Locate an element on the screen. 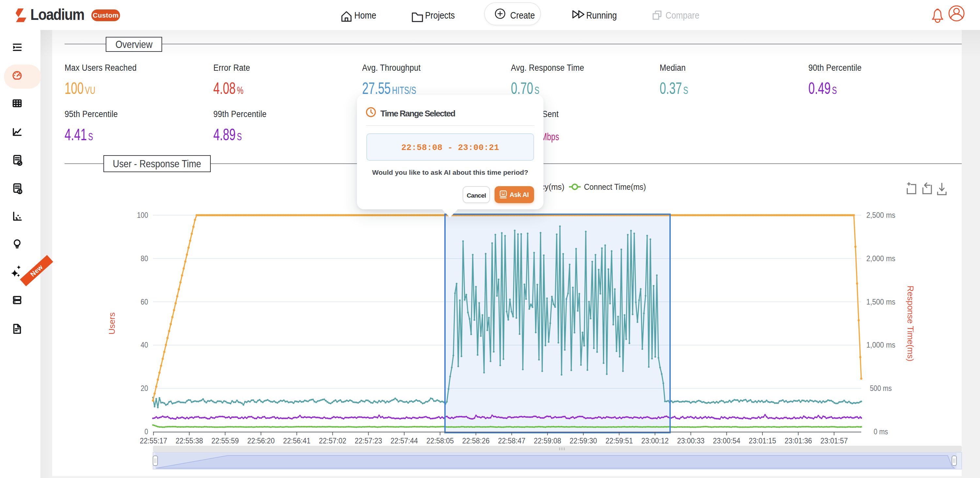 The height and width of the screenshot is (478, 980). svg-text: 23:00:33 is located at coordinates (691, 441).